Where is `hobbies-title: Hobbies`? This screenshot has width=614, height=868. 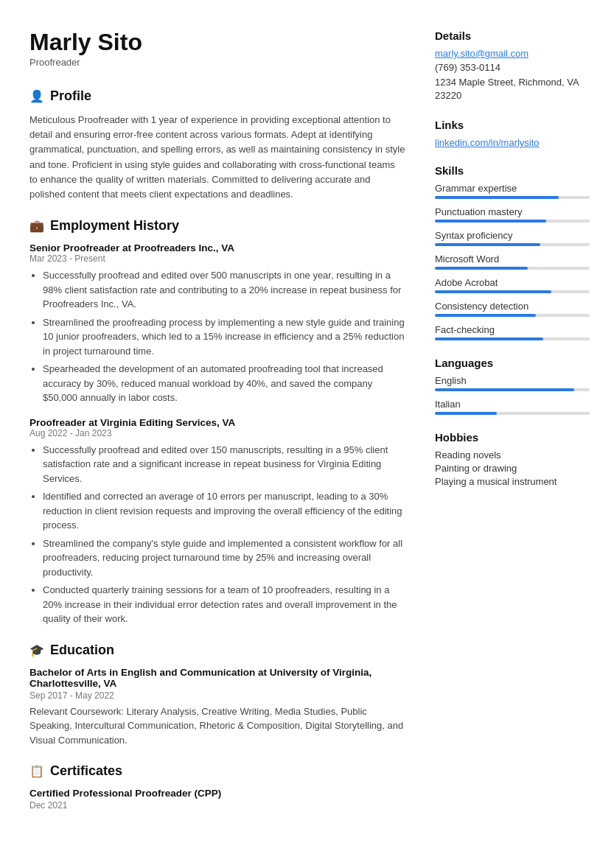 hobbies-title: Hobbies is located at coordinates (512, 438).